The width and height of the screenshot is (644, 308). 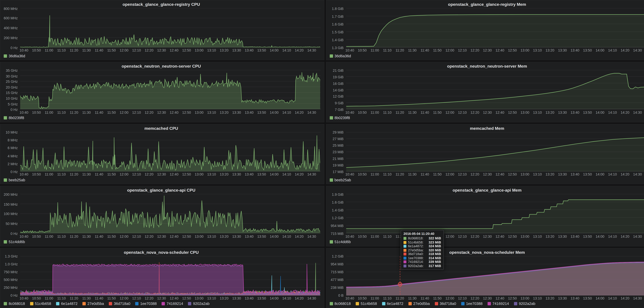 What do you see at coordinates (161, 190) in the screenshot?
I see `panel-title: openstack_glance_glance-api CPU` at bounding box center [161, 190].